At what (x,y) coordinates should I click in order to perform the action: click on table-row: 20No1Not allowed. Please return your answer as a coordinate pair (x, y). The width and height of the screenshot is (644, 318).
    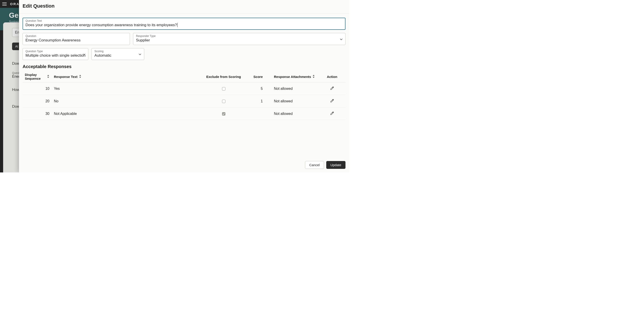
    Looking at the image, I should click on (184, 101).